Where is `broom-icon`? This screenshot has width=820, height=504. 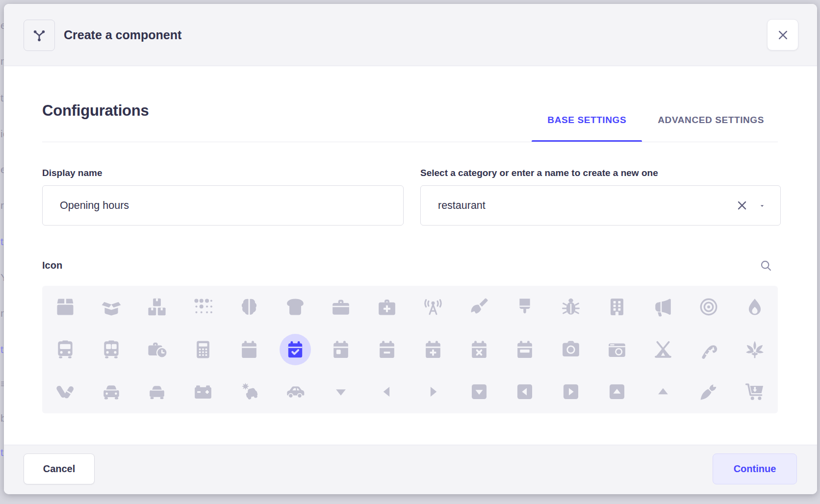
broom-icon is located at coordinates (479, 307).